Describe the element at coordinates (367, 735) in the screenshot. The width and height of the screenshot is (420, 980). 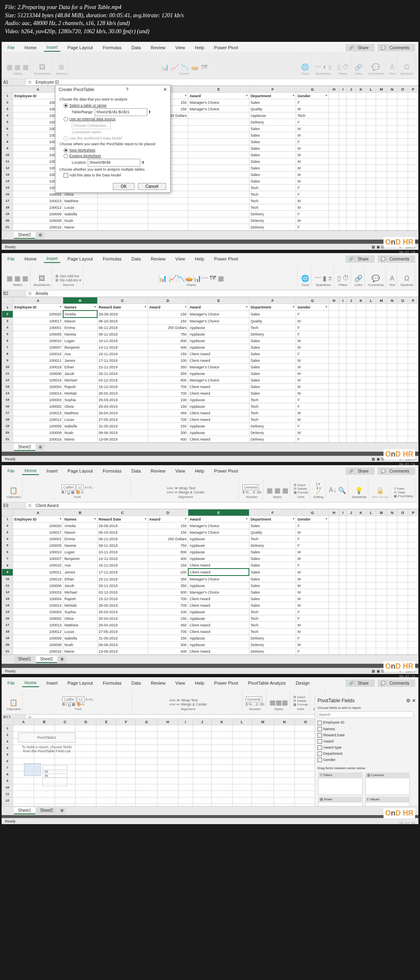
I see `pivot-field: Reward Date` at that location.